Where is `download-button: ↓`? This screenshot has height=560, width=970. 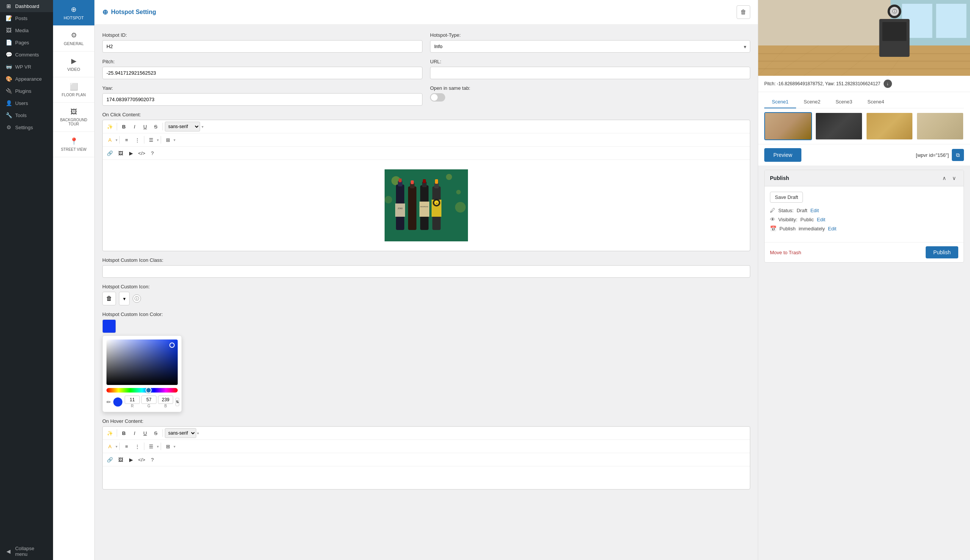
download-button: ↓ is located at coordinates (888, 84).